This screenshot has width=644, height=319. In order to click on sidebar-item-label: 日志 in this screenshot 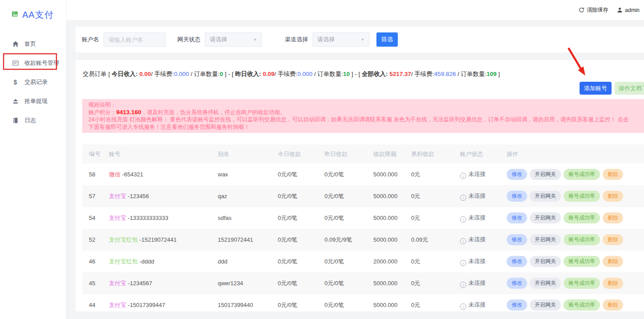, I will do `click(30, 120)`.